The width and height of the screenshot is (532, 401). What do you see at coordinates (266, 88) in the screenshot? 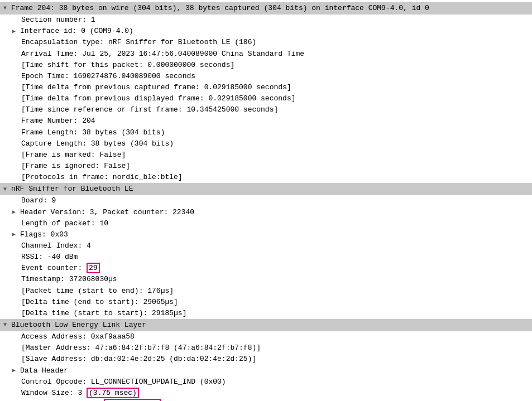
I see `list-item: [Time delta from previous captured frame…` at bounding box center [266, 88].